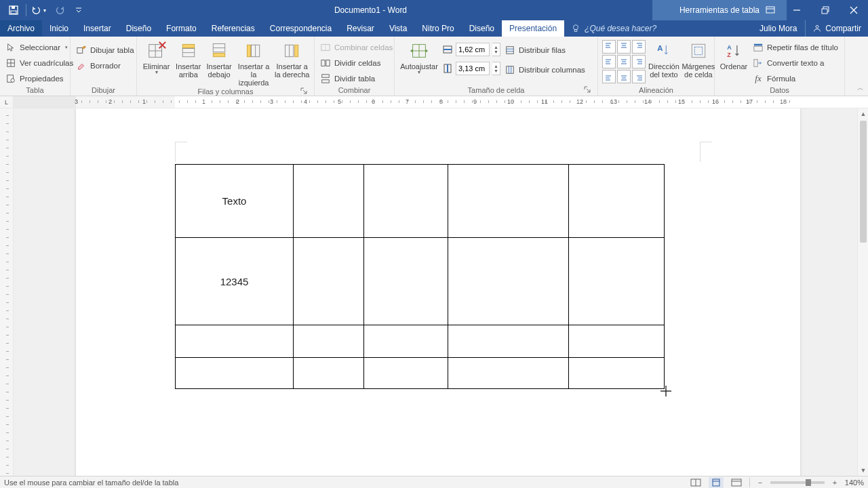  What do you see at coordinates (60, 10) in the screenshot?
I see `redo-button` at bounding box center [60, 10].